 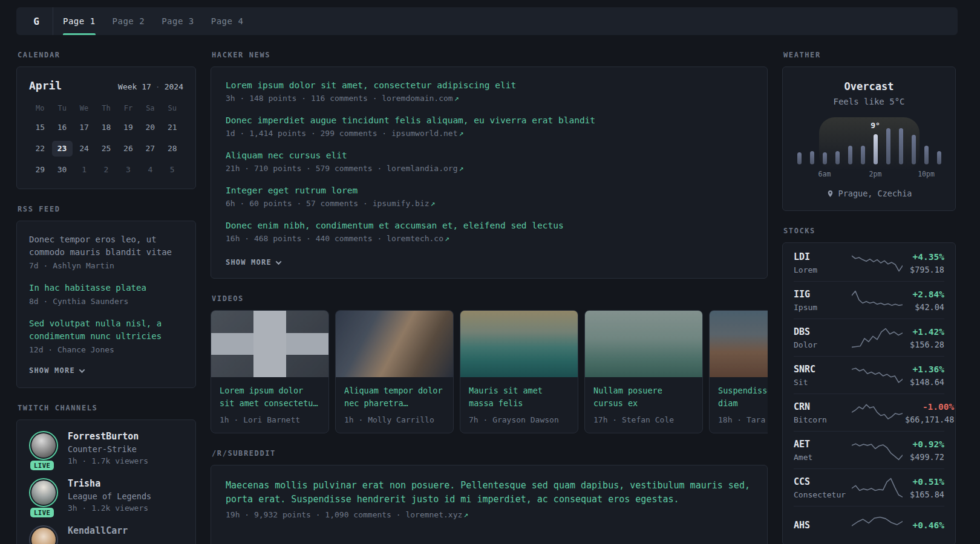 I want to click on twitch-list: LIVE ForrestBurton Counter-Strike 1h · 1…, so click(x=106, y=487).